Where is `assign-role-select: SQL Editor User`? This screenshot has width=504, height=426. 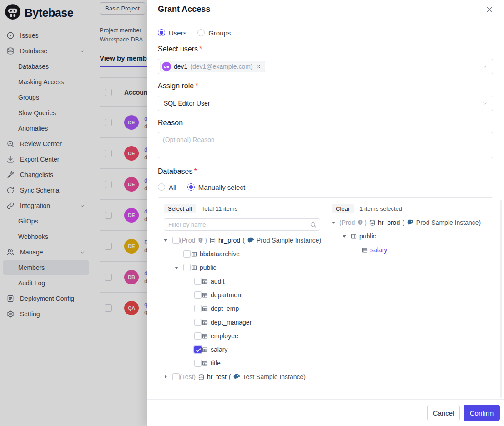 assign-role-select: SQL Editor User is located at coordinates (326, 103).